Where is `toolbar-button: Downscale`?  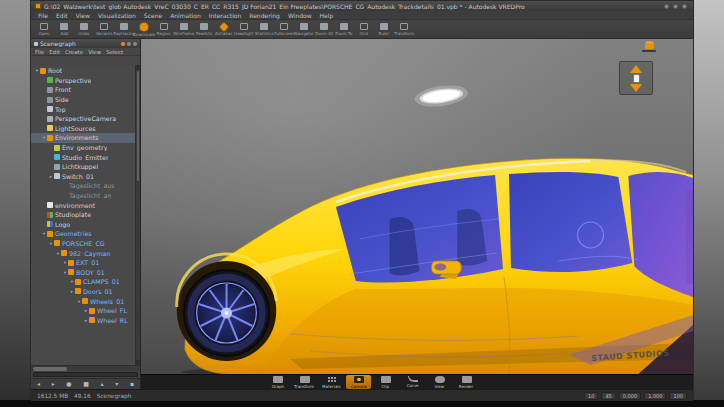
toolbar-button: Downscale is located at coordinates (144, 30).